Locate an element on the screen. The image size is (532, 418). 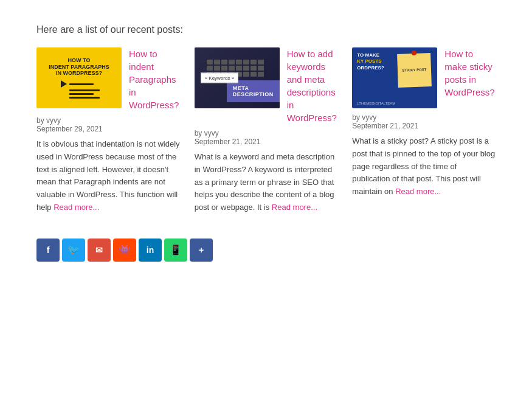
share-linkedin-button: in is located at coordinates (150, 250).